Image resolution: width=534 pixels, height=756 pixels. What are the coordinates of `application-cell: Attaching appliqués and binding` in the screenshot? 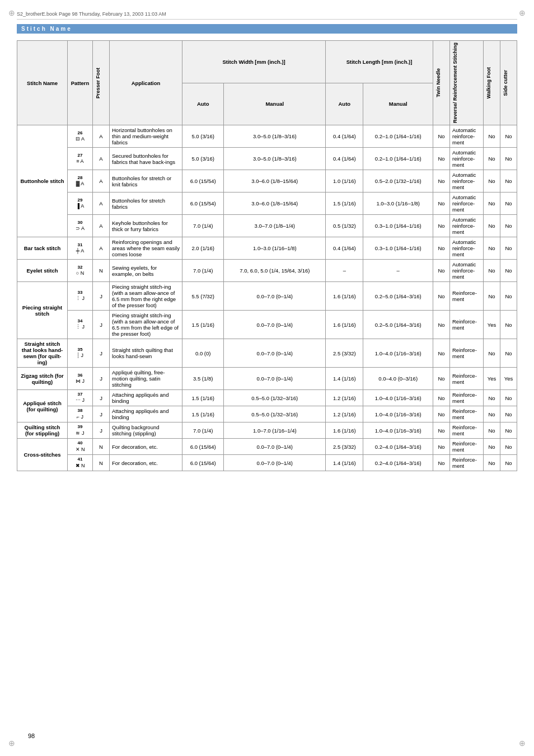 It's located at (146, 414).